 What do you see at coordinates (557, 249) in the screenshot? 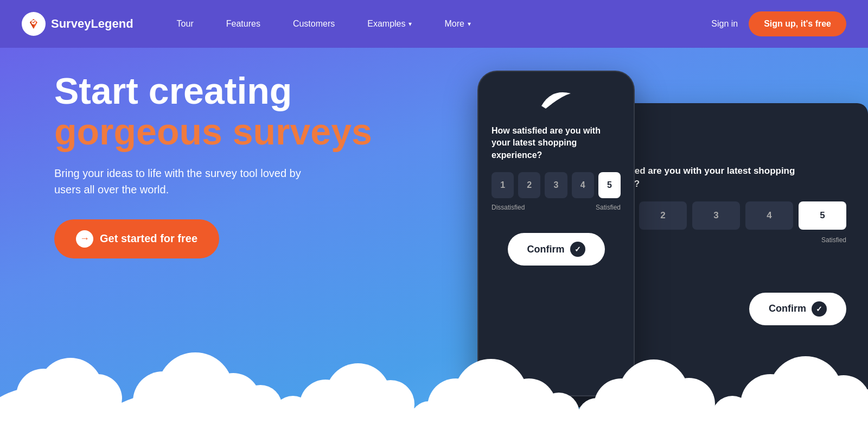
I see `confirm-button-front: Confirm ✓` at bounding box center [557, 249].